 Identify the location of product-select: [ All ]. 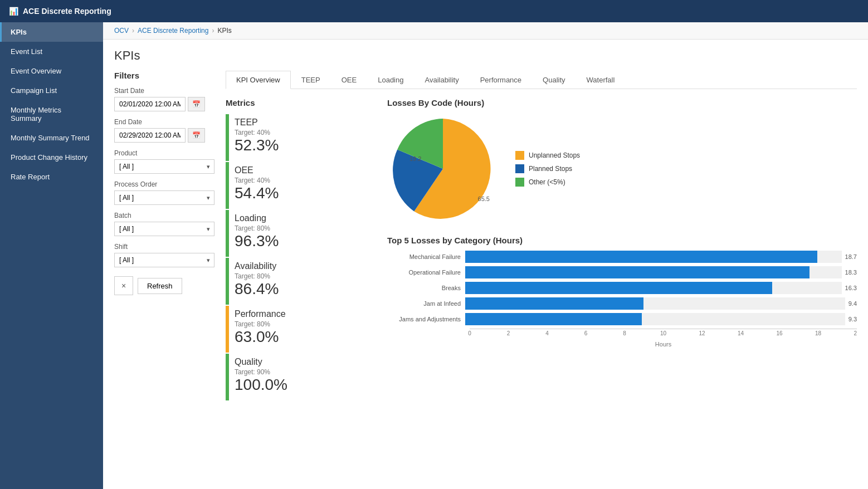
(164, 167).